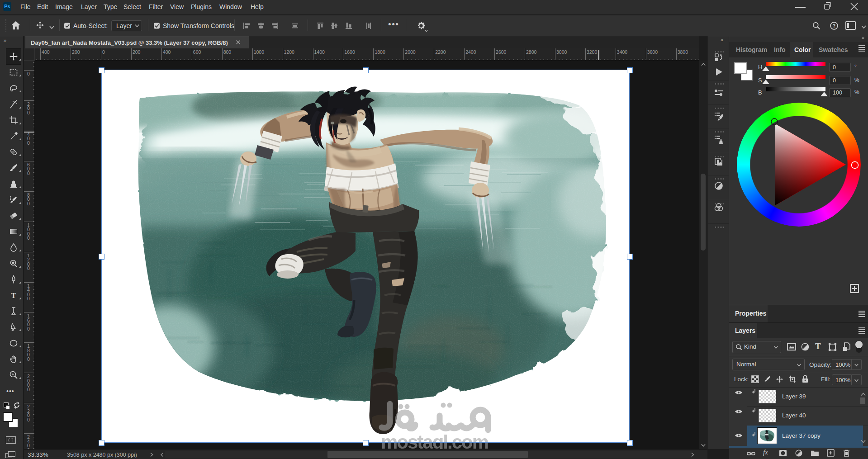 This screenshot has height=459, width=868. I want to click on svg-text: T, so click(14, 296).